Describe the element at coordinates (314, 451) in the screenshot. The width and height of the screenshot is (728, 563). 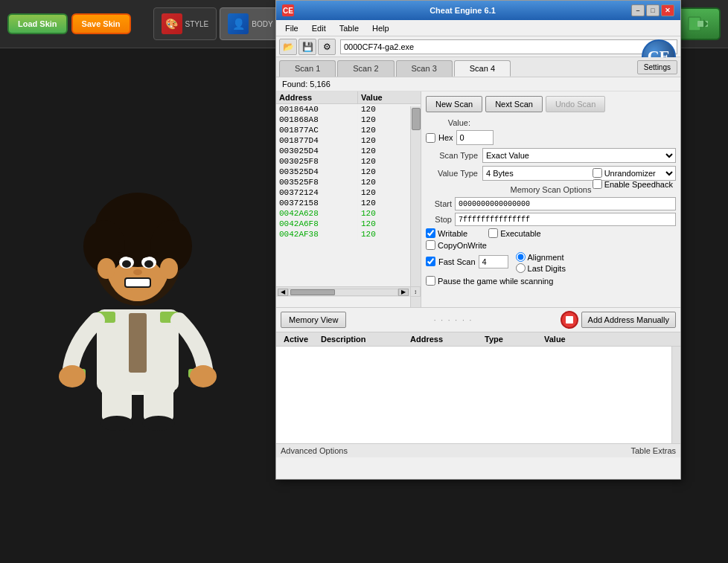
I see `footer-left: Advanced Options` at that location.